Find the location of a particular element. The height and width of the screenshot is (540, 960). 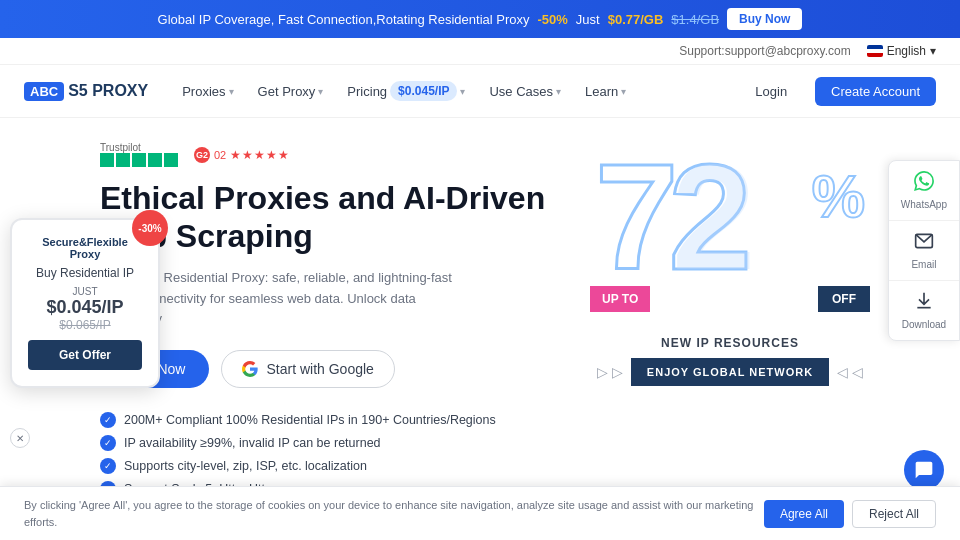

logo: ABC S5 PROXY is located at coordinates (86, 92).